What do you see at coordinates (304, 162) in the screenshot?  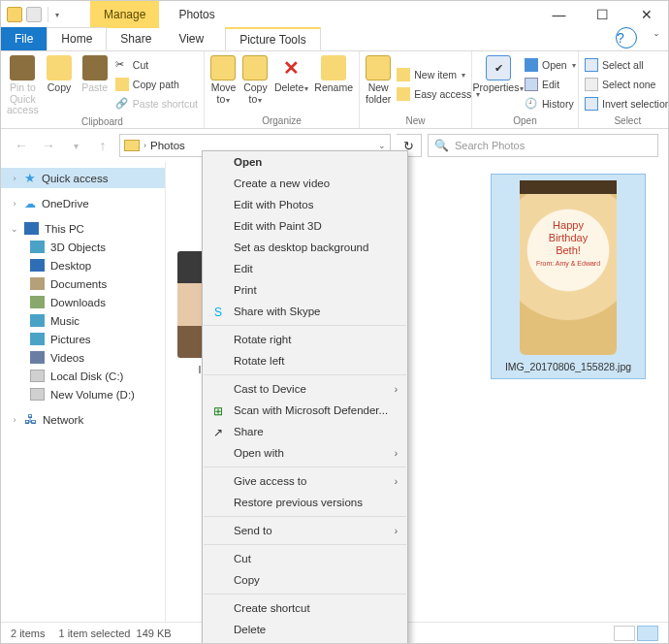 I see `ctx-open: Open` at bounding box center [304, 162].